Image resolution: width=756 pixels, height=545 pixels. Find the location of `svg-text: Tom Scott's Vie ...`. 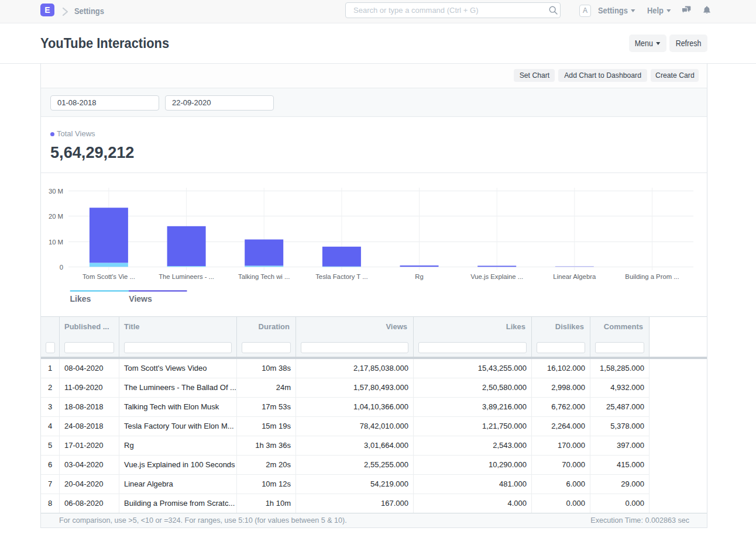

svg-text: Tom Scott's Vie ... is located at coordinates (109, 277).